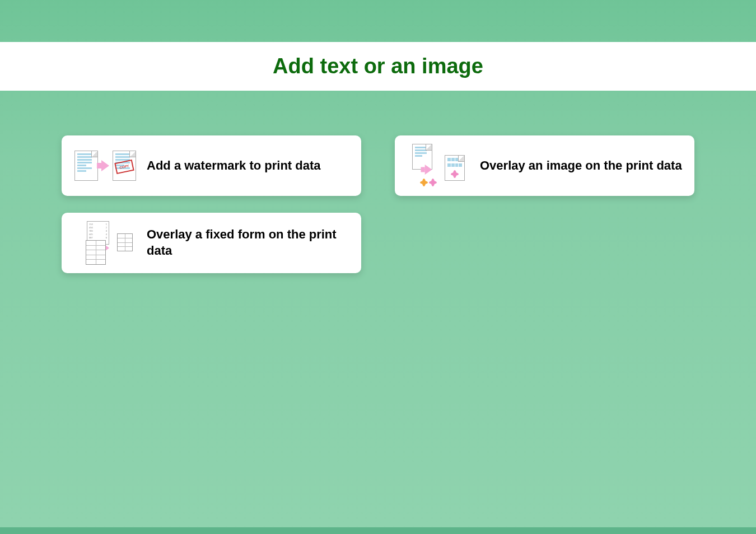 The height and width of the screenshot is (534, 756). Describe the element at coordinates (212, 243) in the screenshot. I see `card-form-overlay: 1141 4562 7893 4454 0876` at that location.